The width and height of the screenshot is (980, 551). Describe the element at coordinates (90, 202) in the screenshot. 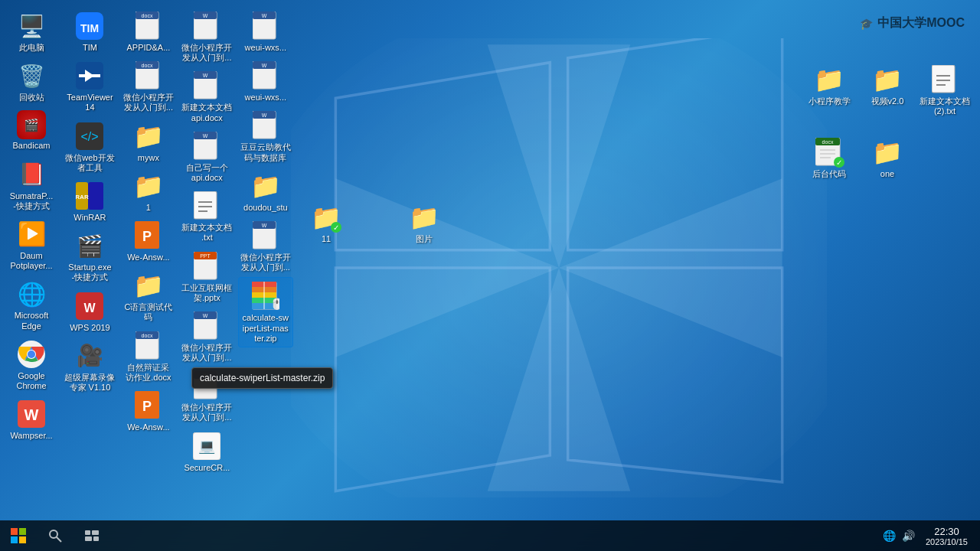

I see `icon-winrar: RAR WinRAR` at that location.